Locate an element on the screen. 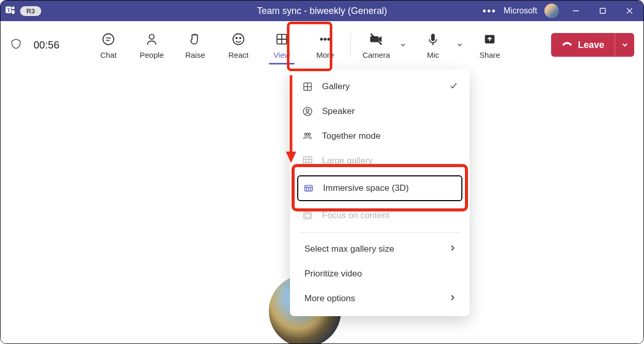  build-badge: R3 is located at coordinates (31, 11).